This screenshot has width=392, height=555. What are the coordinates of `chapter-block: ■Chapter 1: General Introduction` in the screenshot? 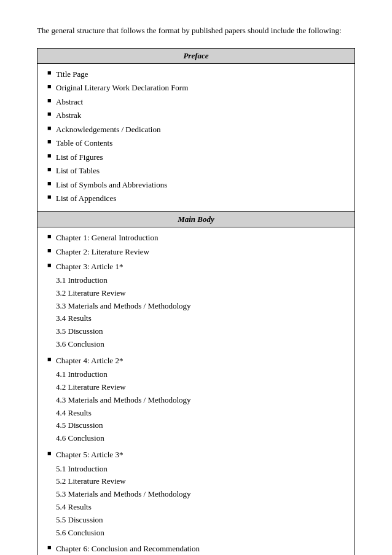 It's located at (196, 238).